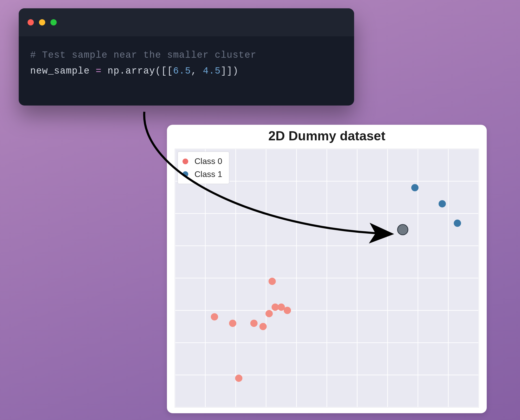  Describe the element at coordinates (202, 174) in the screenshot. I see `legend-item-class1: Class 1` at that location.